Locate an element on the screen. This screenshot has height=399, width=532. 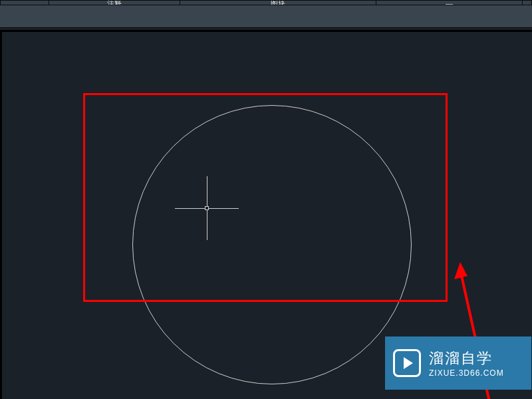
play-icon is located at coordinates (407, 363).